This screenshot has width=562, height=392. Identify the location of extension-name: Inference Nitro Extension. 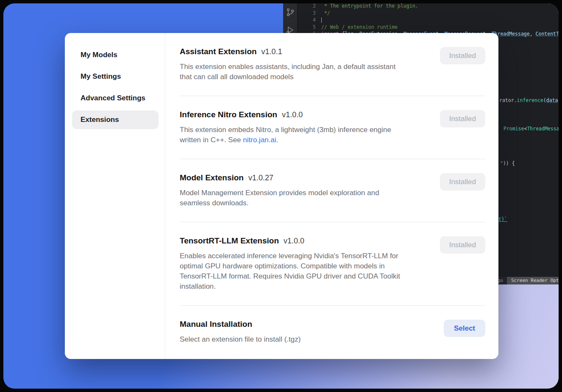
(228, 114).